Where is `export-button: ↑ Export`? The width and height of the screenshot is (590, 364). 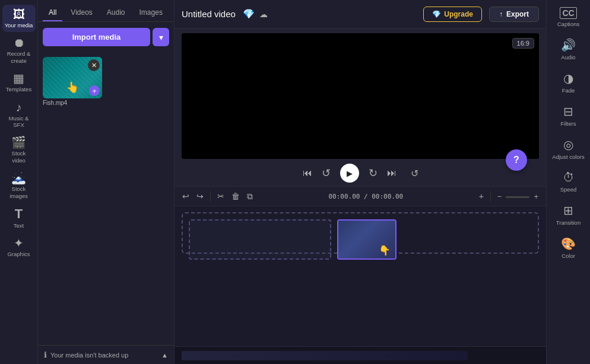
export-button: ↑ Export is located at coordinates (514, 14).